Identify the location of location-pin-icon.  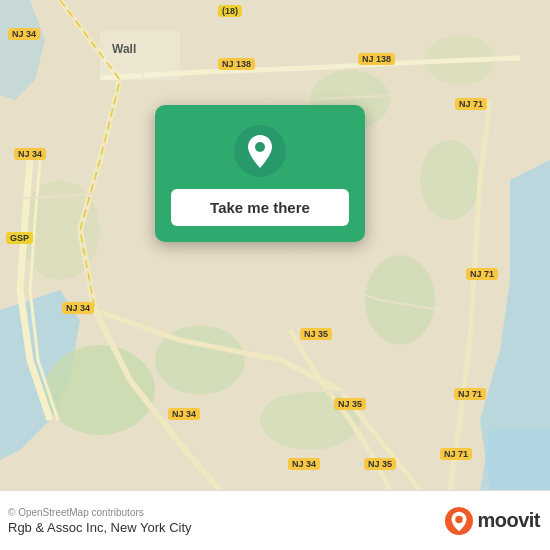
(260, 151).